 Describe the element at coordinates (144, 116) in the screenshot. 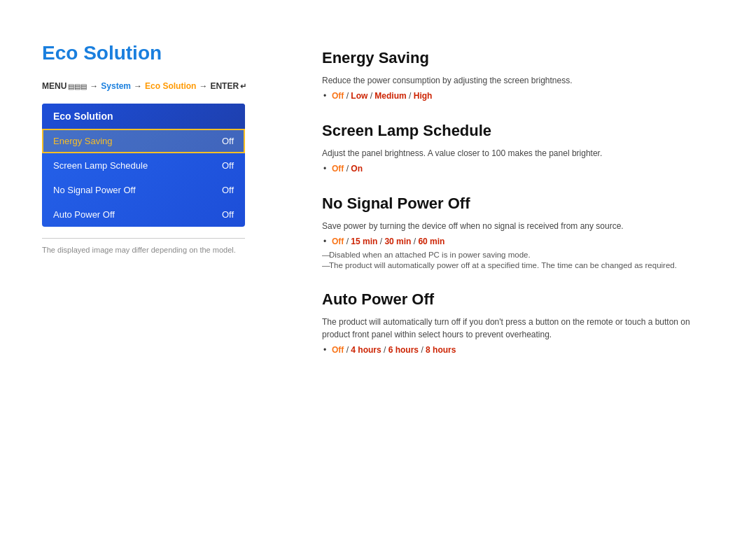

I see `menu-header: Eco Solution` at that location.